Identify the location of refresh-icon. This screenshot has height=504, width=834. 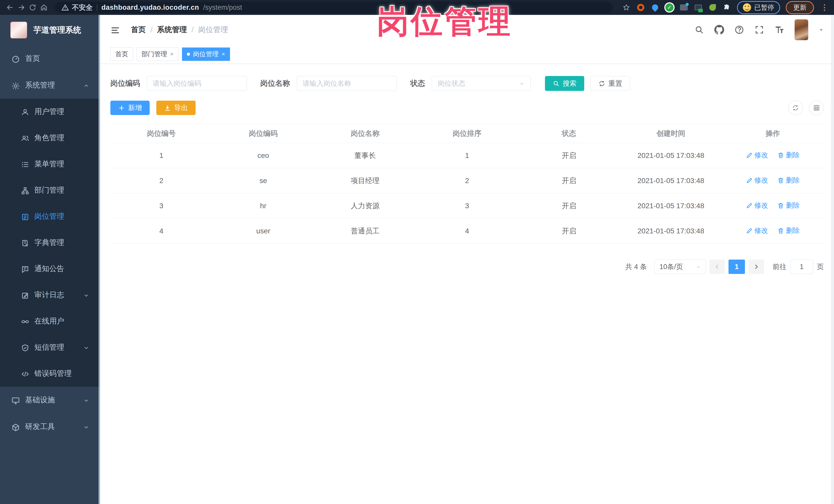
(795, 108).